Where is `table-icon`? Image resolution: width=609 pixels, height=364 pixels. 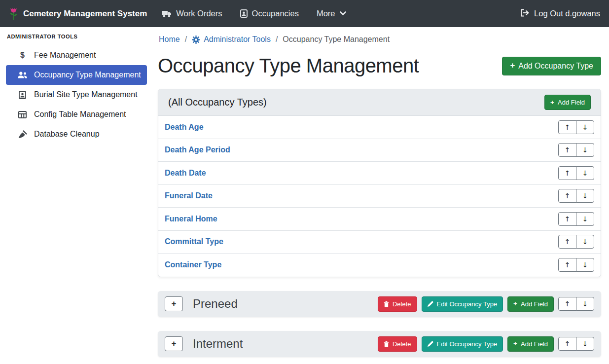 table-icon is located at coordinates (23, 114).